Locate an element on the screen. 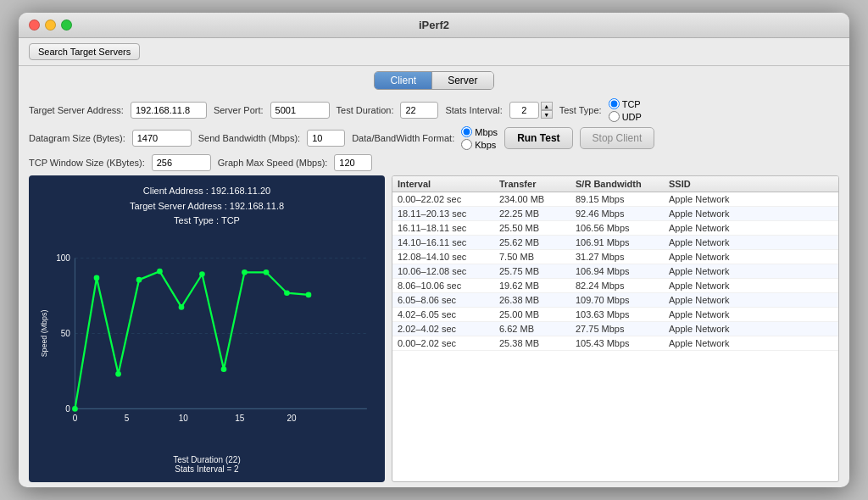 The width and height of the screenshot is (868, 500). cell-bandwidth: 31.27 Mbps is located at coordinates (622, 257).